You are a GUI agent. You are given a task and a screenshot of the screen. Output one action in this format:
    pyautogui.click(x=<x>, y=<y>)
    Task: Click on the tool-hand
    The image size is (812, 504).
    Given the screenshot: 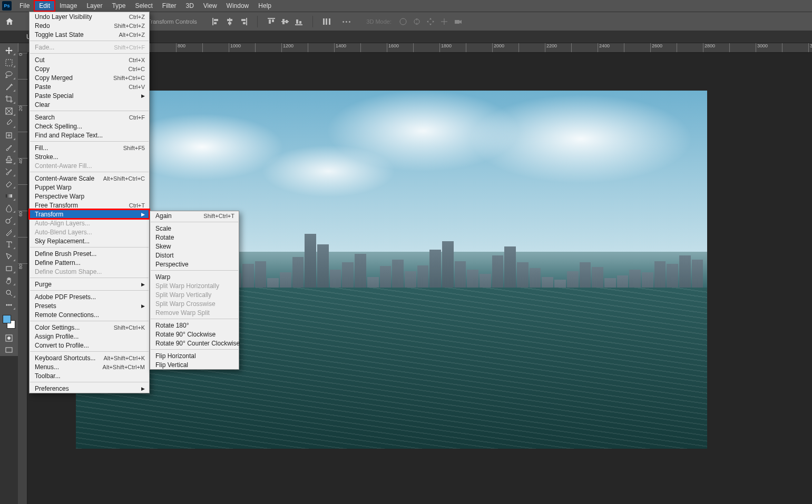 What is the action you would take?
    pyautogui.click(x=9, y=280)
    